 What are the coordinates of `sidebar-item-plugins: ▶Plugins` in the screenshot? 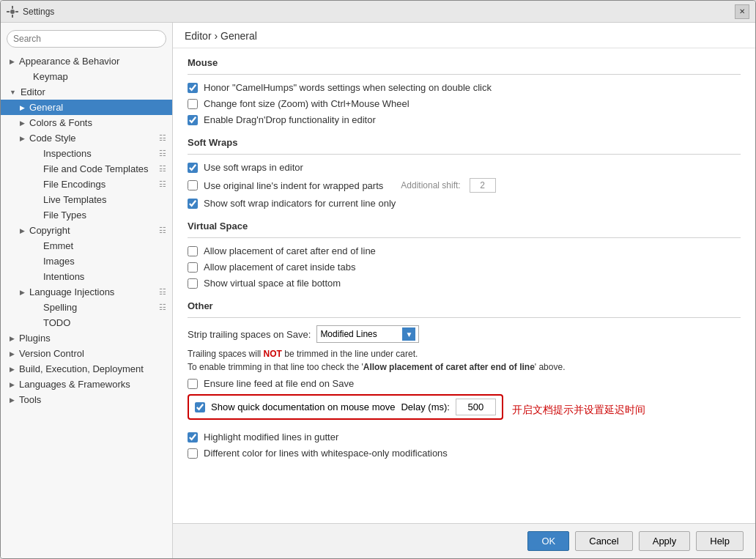 It's located at (86, 338).